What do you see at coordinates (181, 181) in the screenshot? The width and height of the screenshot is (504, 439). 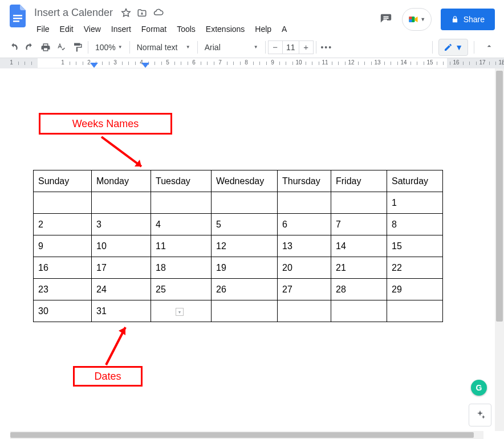 I see `calendar-header-cell: Tuesday` at bounding box center [181, 181].